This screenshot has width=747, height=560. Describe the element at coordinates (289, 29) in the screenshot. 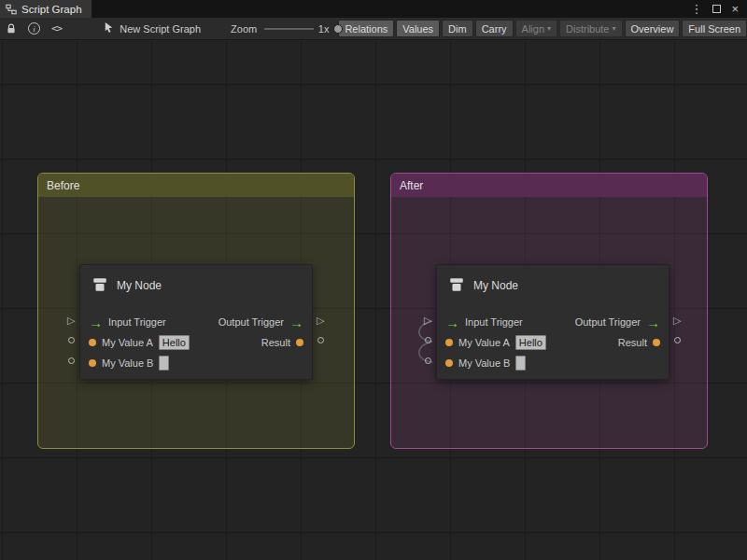

I see `zoom-slider-track` at that location.